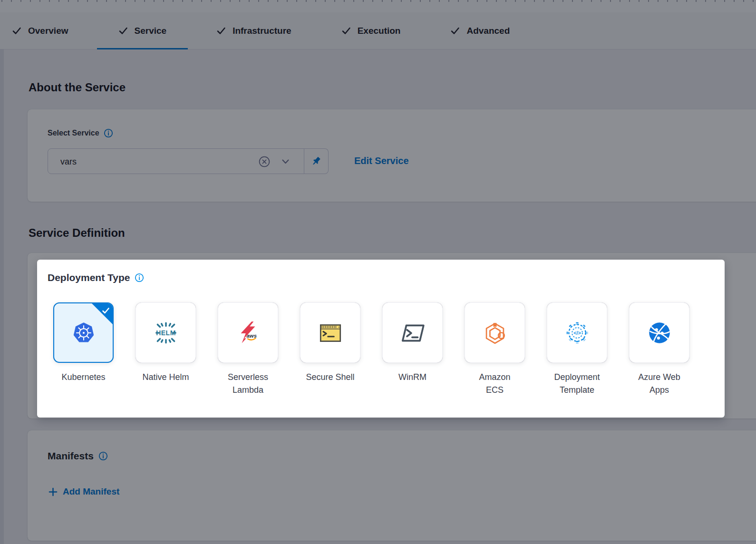 The image size is (756, 544). Describe the element at coordinates (248, 333) in the screenshot. I see `serverless-lambda-tile: aws` at that location.